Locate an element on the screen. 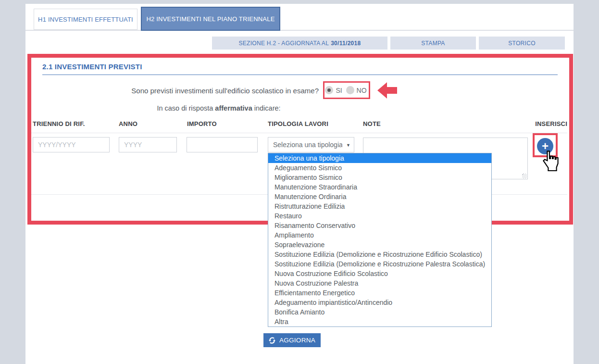 The height and width of the screenshot is (364, 599). table-header-divider is located at coordinates (299, 133).